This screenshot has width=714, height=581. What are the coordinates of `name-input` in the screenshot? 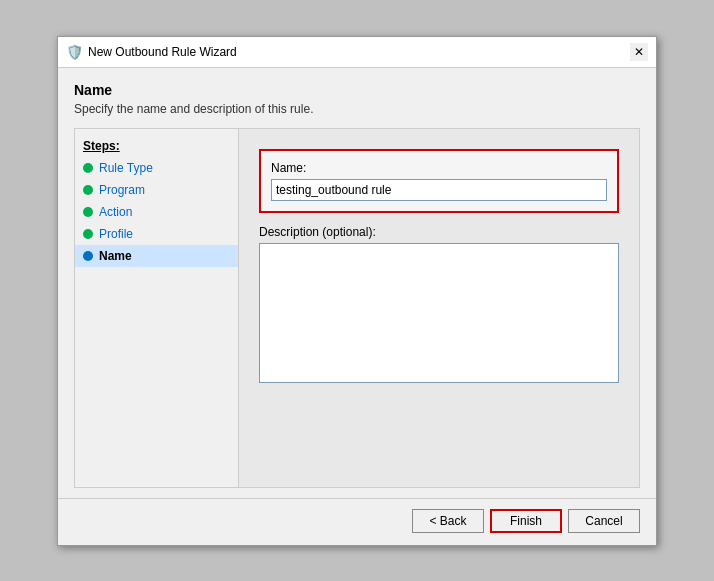 It's located at (439, 190).